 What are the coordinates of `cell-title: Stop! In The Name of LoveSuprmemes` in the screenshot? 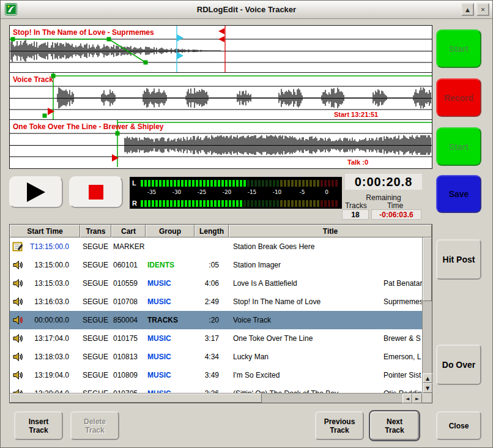 It's located at (325, 302).